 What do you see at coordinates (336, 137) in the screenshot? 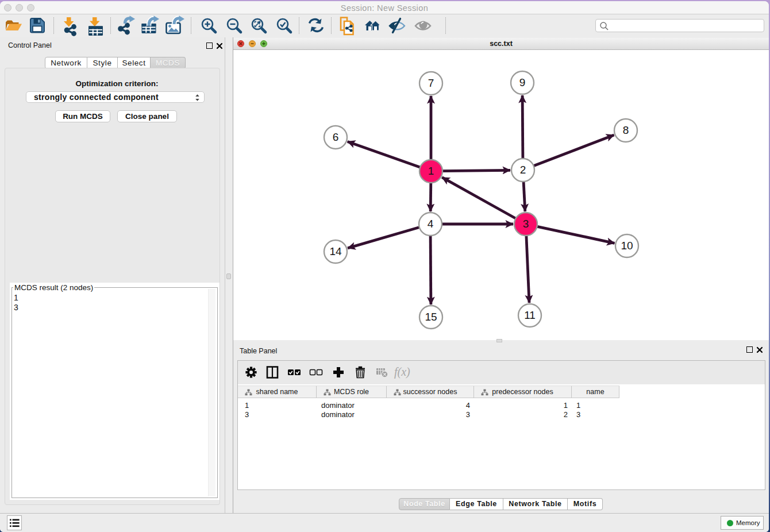
I see `svg-text: 6` at bounding box center [336, 137].